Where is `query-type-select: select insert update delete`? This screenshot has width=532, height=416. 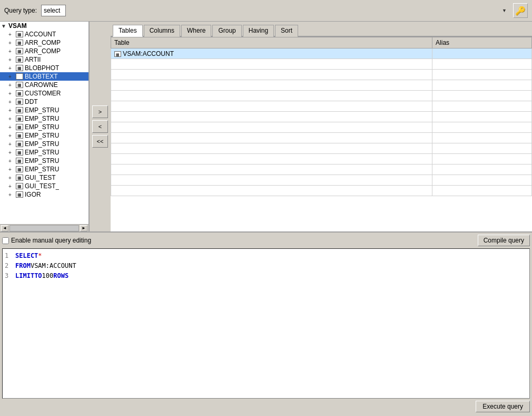
query-type-select: select insert update delete is located at coordinates (54, 11).